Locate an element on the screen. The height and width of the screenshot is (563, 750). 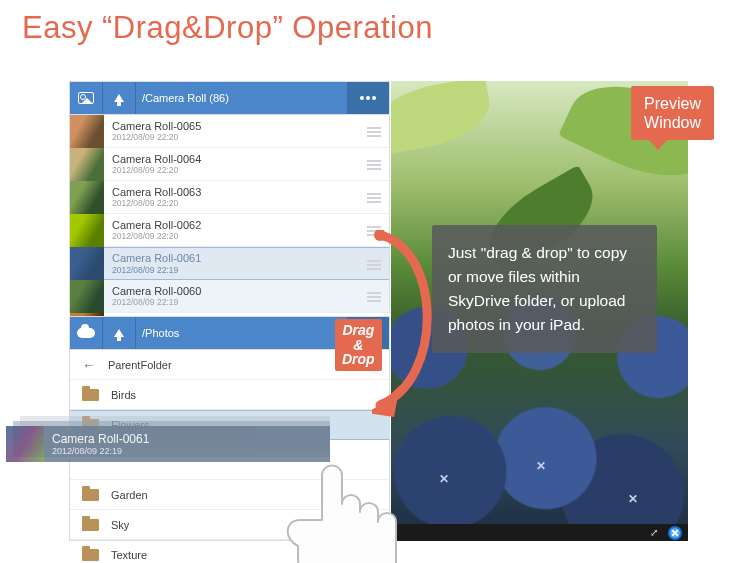
file-name: Camera Roll-0060 is located at coordinates (156, 291).